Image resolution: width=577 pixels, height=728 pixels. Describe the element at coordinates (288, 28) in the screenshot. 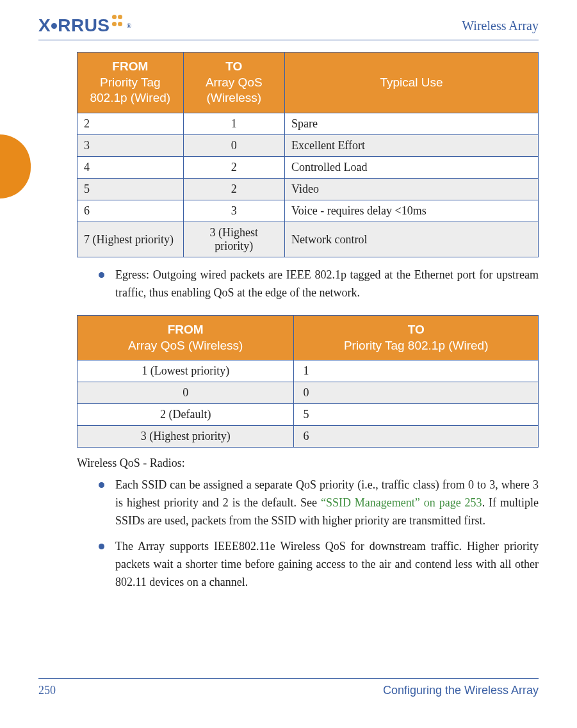

I see `page-header: XRRUS ® Wireless Array` at that location.